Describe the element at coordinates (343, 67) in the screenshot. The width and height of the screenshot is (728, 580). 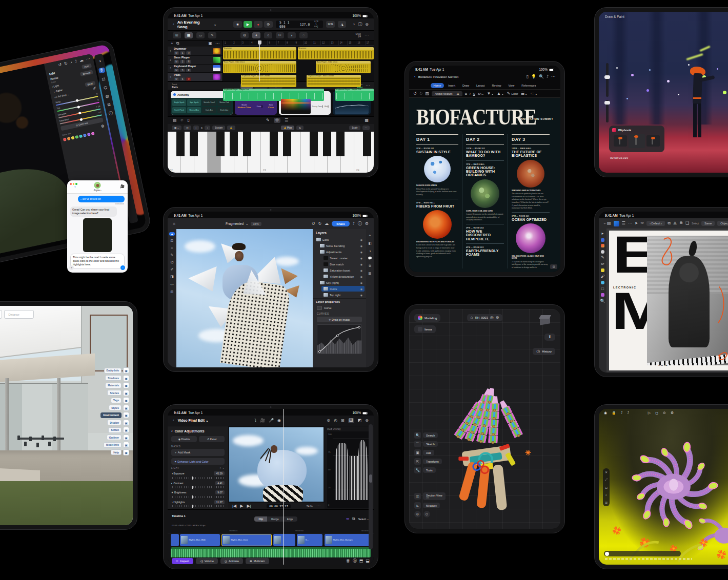
I see `region-bass-2: Bass Player - Indie Disco` at that location.